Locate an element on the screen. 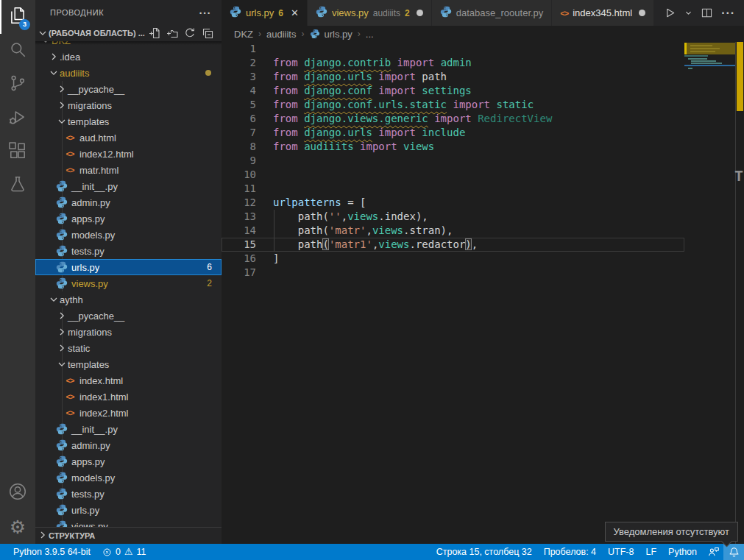 This screenshot has width=744, height=560. code-line-7: 7from django.urls import include is located at coordinates (483, 132).